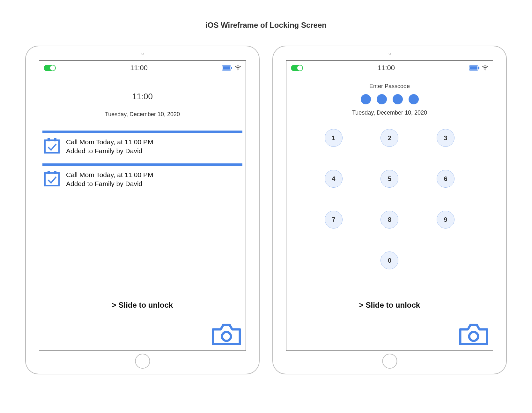 The image size is (532, 413). Describe the element at coordinates (142, 161) in the screenshot. I see `notifications: Call Mom Today, at 11:00 PM Added to Fam…` at that location.